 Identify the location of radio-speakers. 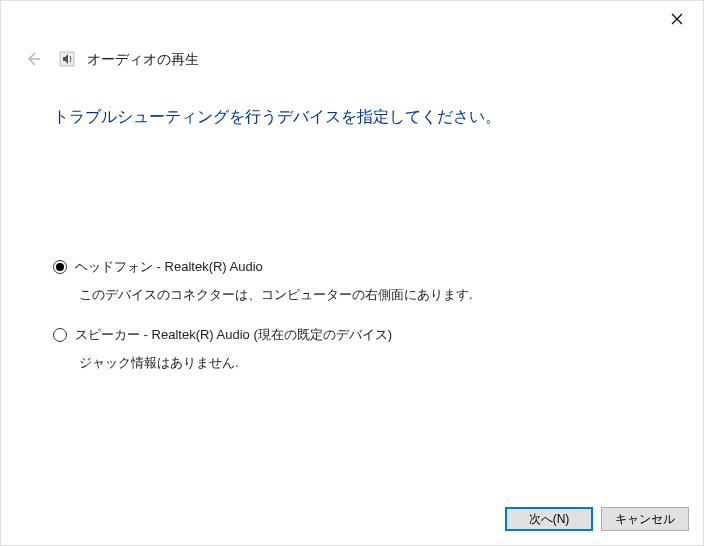
(60, 335).